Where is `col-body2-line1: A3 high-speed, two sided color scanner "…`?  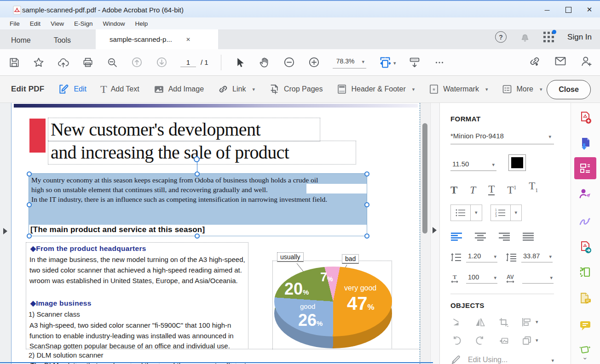 col-body2-line1: A3 high-speed, two sided color scanner "… is located at coordinates (130, 325).